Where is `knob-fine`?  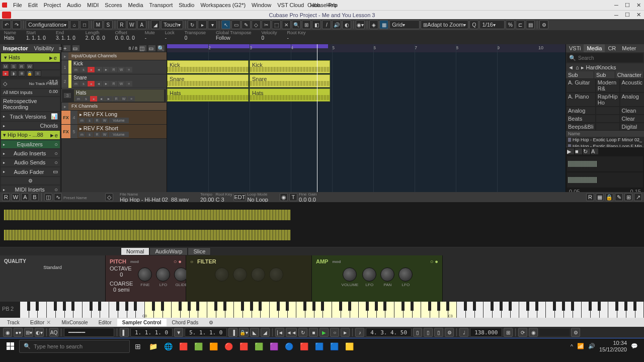
knob-fine is located at coordinates (145, 275).